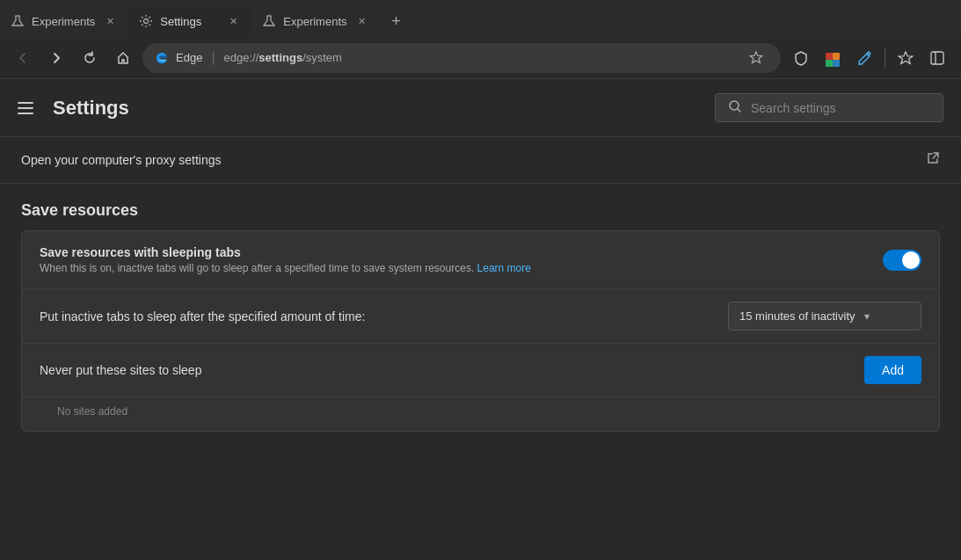 This screenshot has height=560, width=961. What do you see at coordinates (123, 58) in the screenshot?
I see `home-button` at bounding box center [123, 58].